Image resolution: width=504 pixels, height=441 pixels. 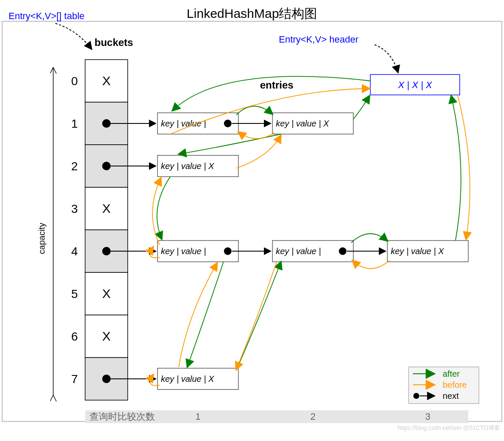 What do you see at coordinates (313, 251) in the screenshot?
I see `entry-4b: key | value |` at bounding box center [313, 251].